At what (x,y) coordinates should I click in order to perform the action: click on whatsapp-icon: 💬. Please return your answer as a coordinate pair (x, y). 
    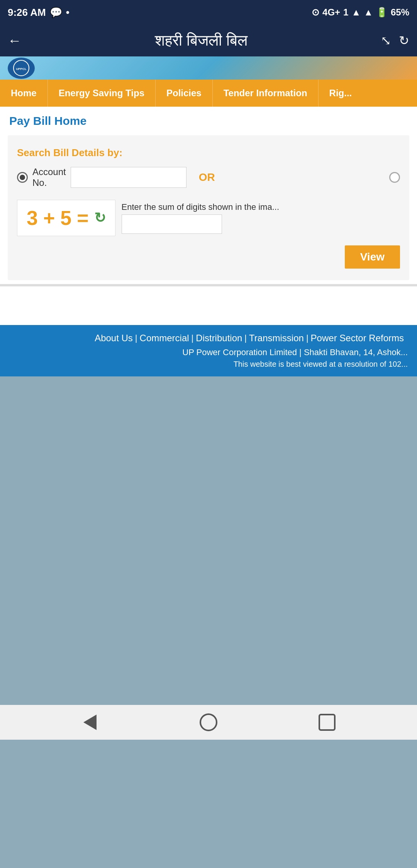
    Looking at the image, I should click on (56, 12).